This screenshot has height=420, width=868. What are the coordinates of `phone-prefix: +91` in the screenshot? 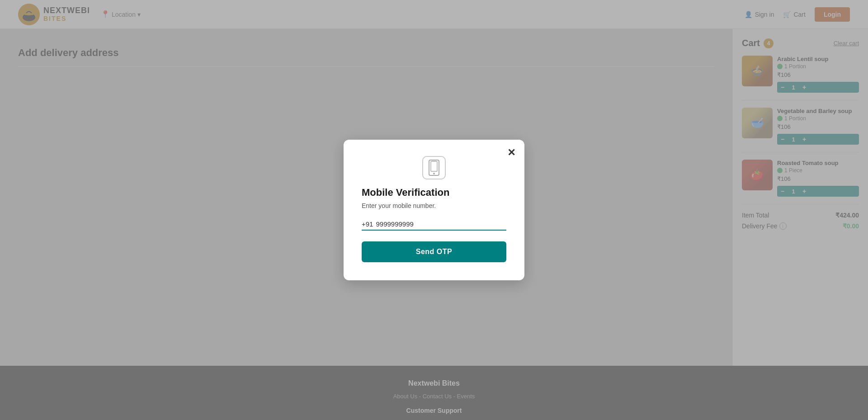 It's located at (367, 224).